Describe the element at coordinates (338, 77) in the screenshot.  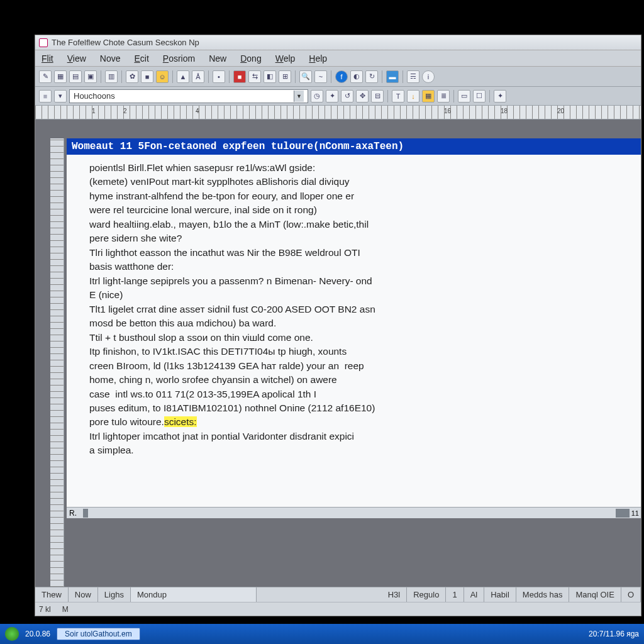
I see `toolbar-main: ✎ ▦ ▤ ▣ ▥ ✿ ■ ☺ ▲ Å • ■ ⇆ ◧ ⊞ 🔍 ~ f ◐ ↻ …` at that location.